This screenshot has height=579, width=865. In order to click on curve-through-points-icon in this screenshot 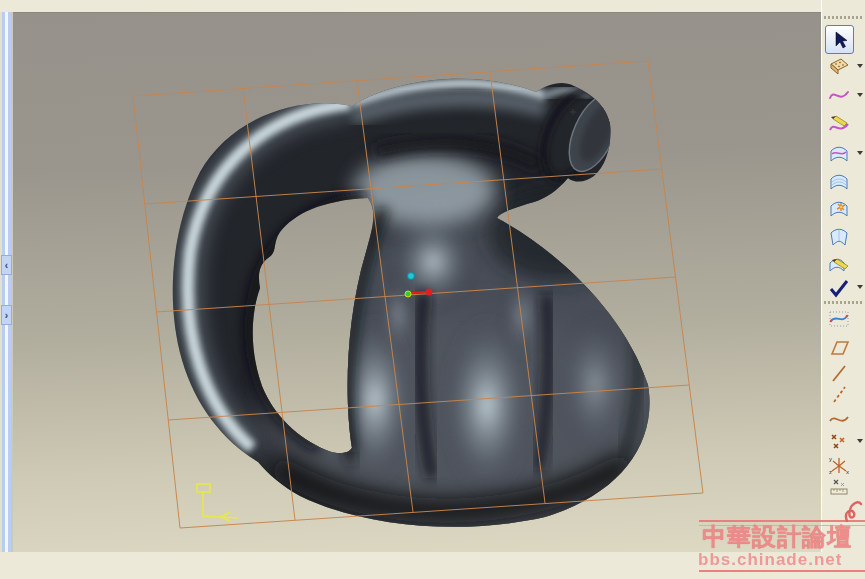, I will do `click(841, 320)`.